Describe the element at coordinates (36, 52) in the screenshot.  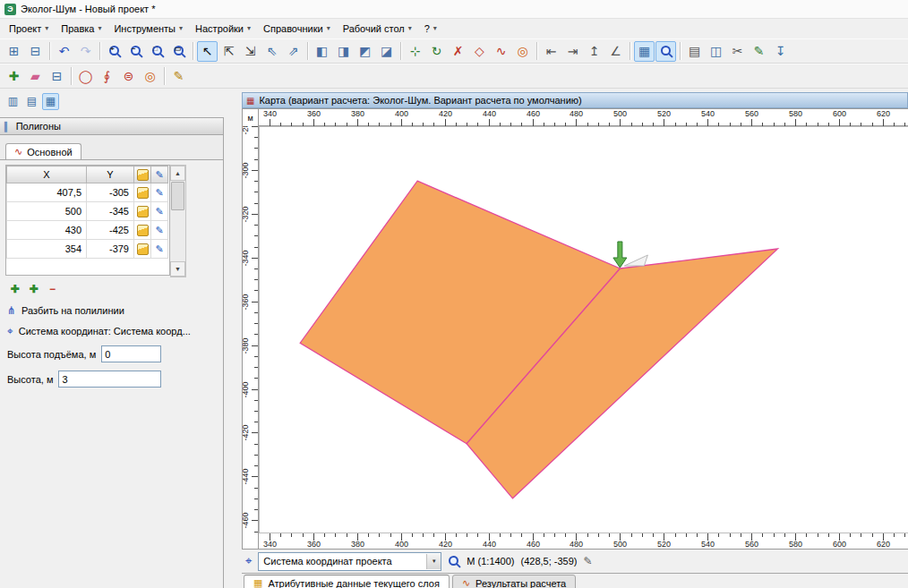
I see `tile-windows-icon: ⊟` at that location.